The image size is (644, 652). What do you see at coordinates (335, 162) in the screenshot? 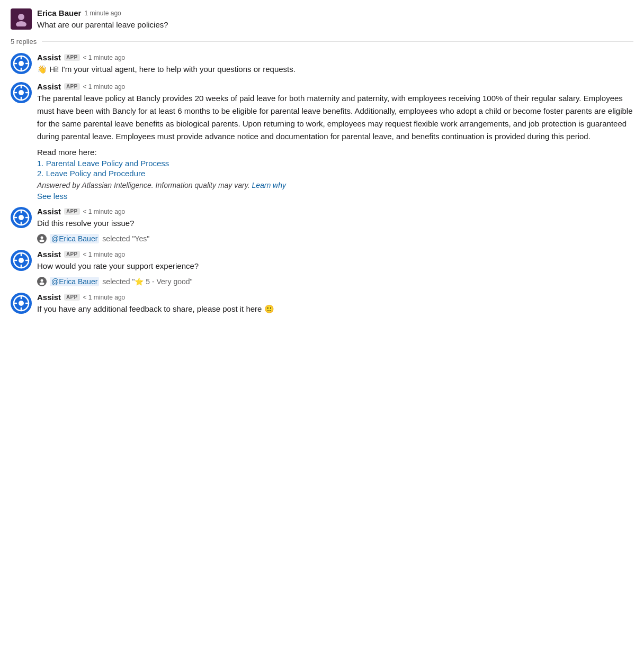
I see `read-more-section: Read more here: 1. Parental Leave Policy…` at bounding box center [335, 162].